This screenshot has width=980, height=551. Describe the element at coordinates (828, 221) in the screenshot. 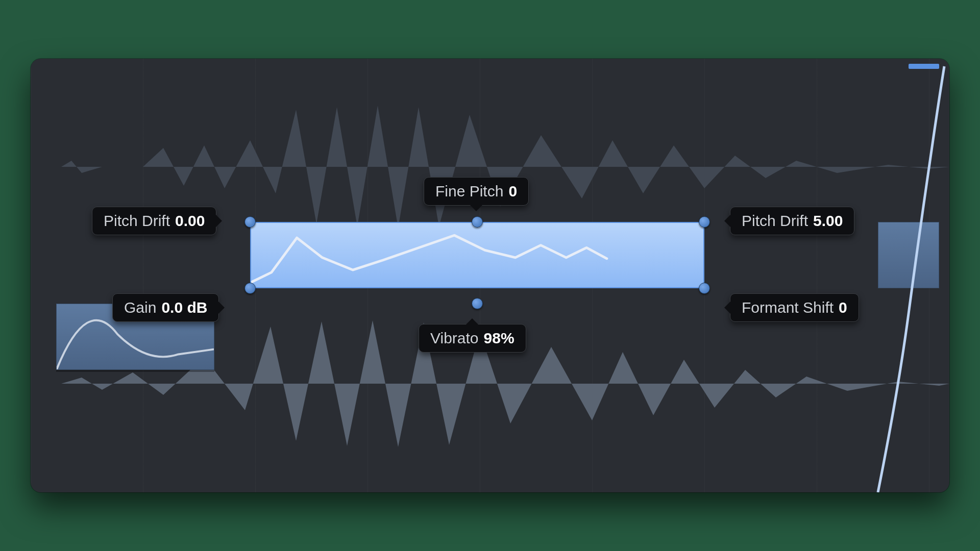

I see `pitch-drift-right-value: 5.00` at that location.